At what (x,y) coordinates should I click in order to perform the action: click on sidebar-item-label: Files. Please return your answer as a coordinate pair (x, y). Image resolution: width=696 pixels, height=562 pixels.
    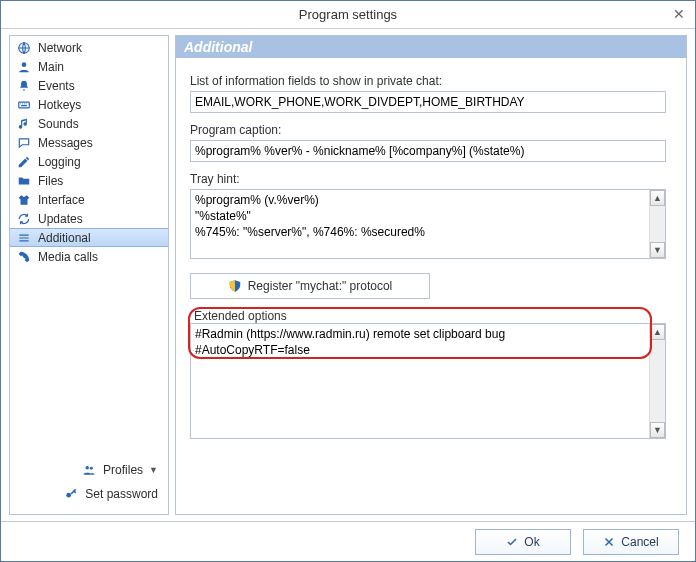
    Looking at the image, I should click on (50, 181).